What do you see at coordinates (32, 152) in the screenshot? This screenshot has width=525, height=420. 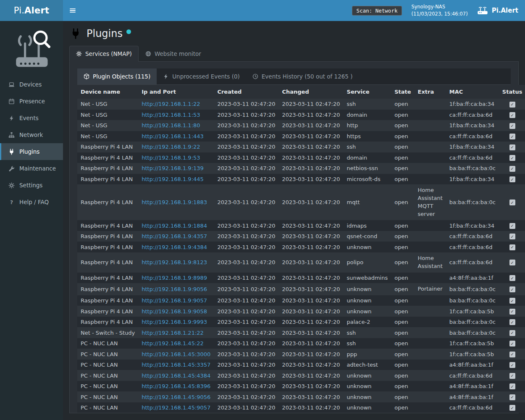 I see `sidebar-item-plugins: Plugins` at bounding box center [32, 152].